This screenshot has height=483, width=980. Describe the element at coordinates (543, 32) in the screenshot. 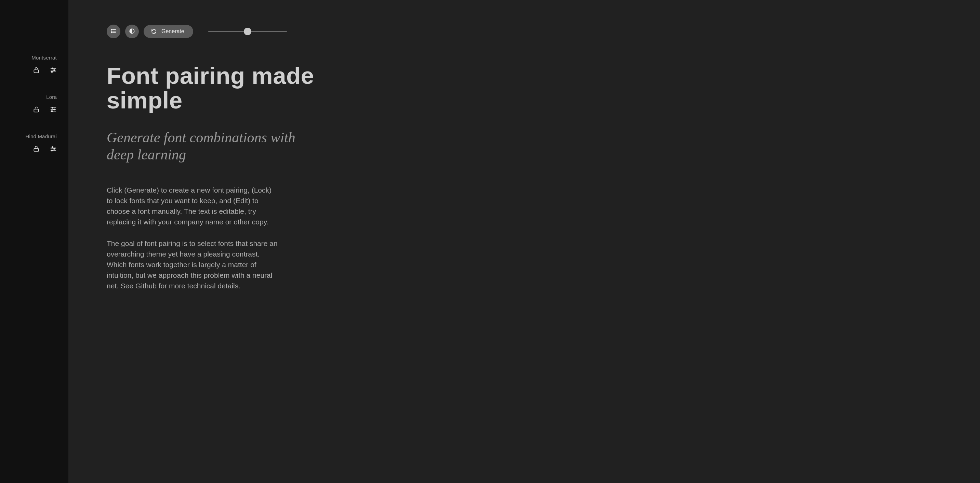

I see `toolbar: Generate` at that location.